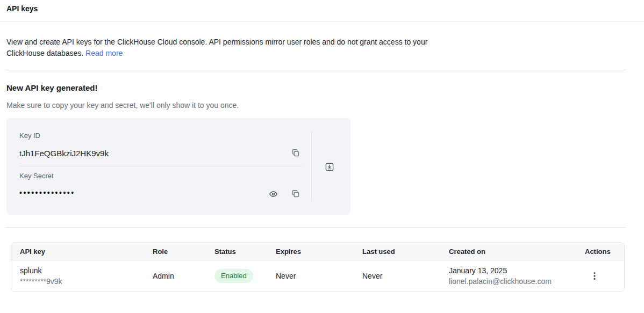 Image resolution: width=644 pixels, height=313 pixels. I want to click on column-header-created-on: Created on, so click(509, 251).